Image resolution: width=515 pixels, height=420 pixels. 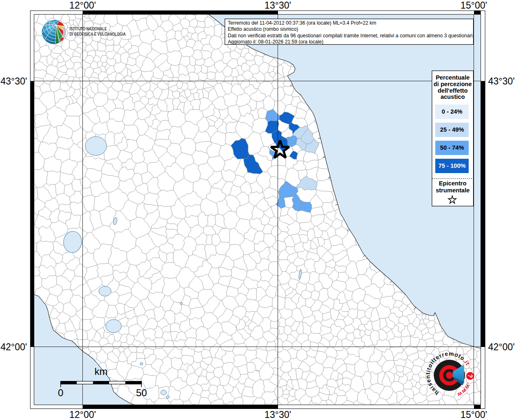 What do you see at coordinates (452, 130) in the screenshot?
I see `svg-text: 25 - 49%` at bounding box center [452, 130].